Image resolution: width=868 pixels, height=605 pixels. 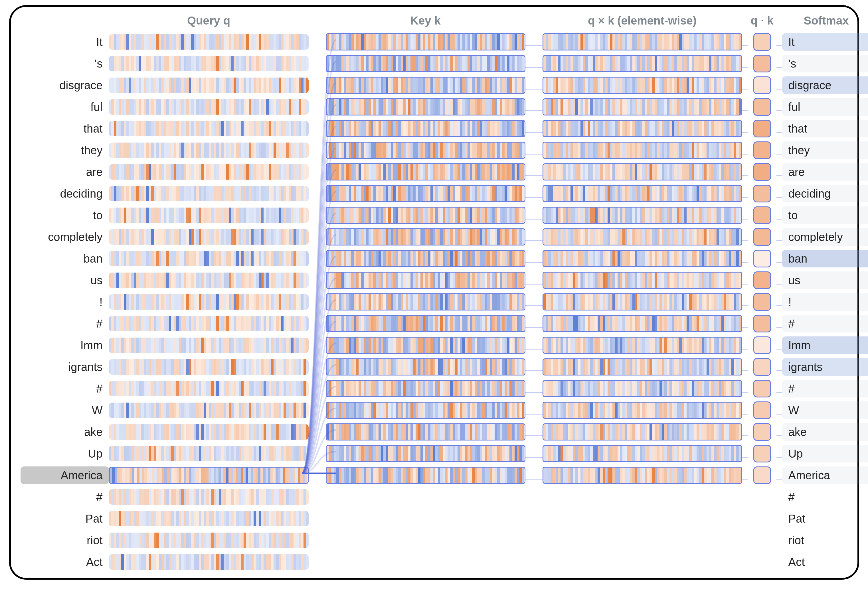 What do you see at coordinates (434, 475) in the screenshot?
I see `token-row: AmericaAmerica` at bounding box center [434, 475].